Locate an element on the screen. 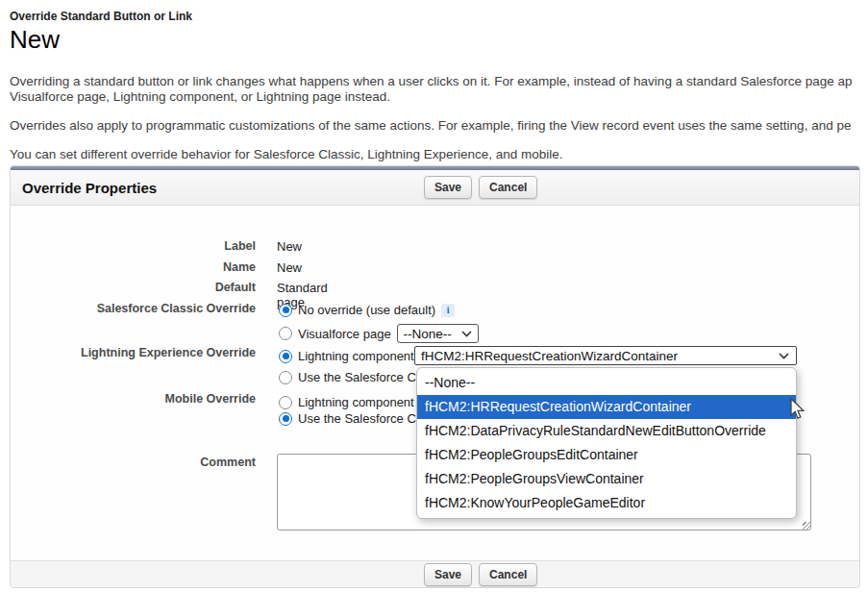 Image resolution: width=868 pixels, height=592 pixels. cancel-button: Cancel is located at coordinates (508, 187).